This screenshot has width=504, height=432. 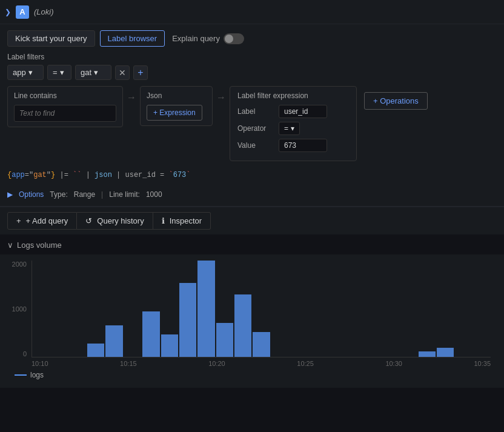 What do you see at coordinates (58, 194) in the screenshot?
I see `options-type-label: Type:` at bounding box center [58, 194].